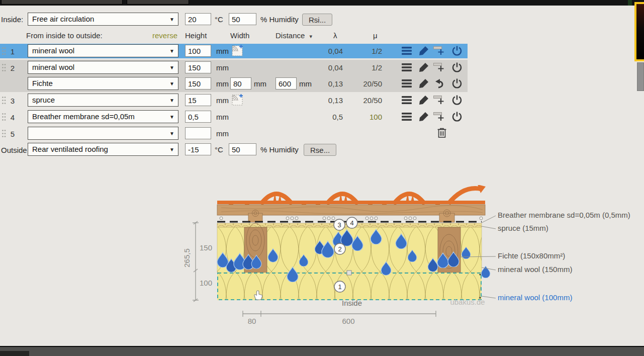 This screenshot has height=356, width=644. Describe the element at coordinates (351, 196) in the screenshot. I see `roof-tiles` at that location.